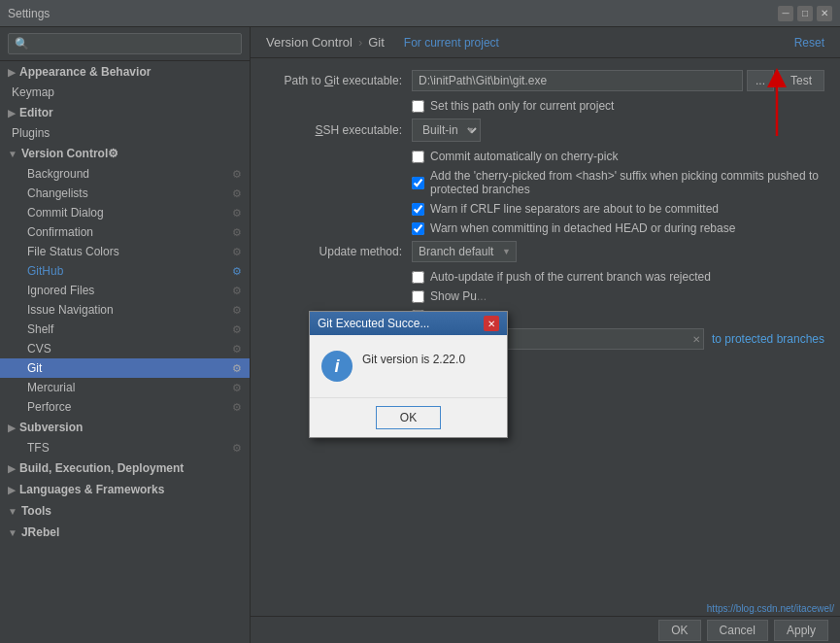 The width and height of the screenshot is (840, 643). I want to click on warn-detach-checkbox, so click(418, 229).